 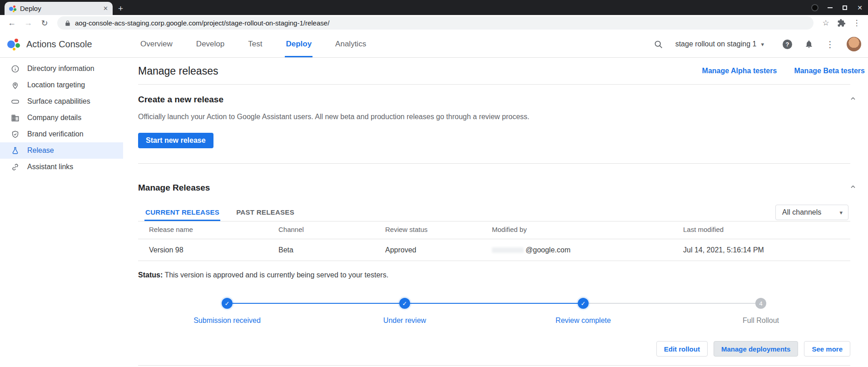 What do you see at coordinates (59, 101) in the screenshot?
I see `sidebar-item-label: Surface capabilities` at bounding box center [59, 101].